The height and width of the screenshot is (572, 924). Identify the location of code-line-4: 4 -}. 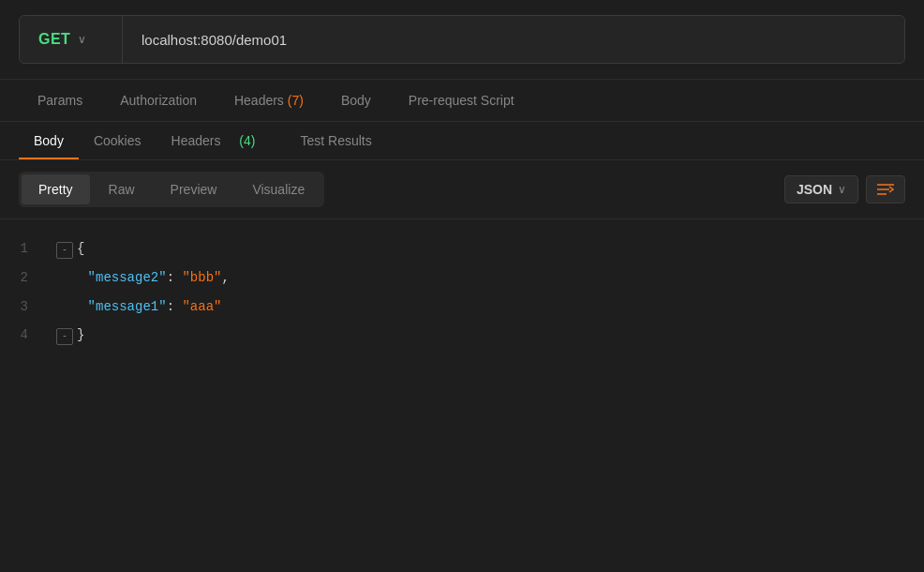
(462, 336).